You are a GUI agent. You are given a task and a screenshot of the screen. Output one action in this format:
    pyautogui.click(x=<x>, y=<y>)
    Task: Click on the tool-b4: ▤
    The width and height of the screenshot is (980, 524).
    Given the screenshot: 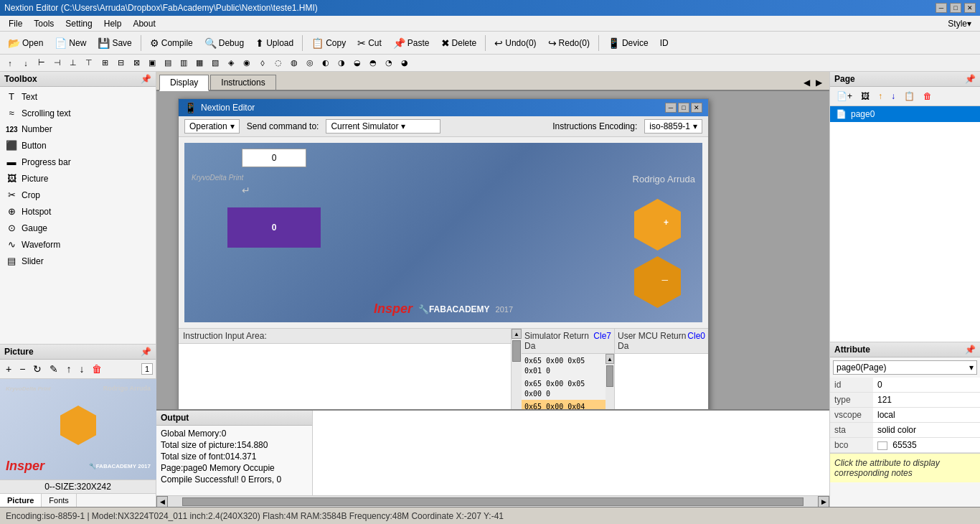 What is the action you would take?
    pyautogui.click(x=168, y=63)
    